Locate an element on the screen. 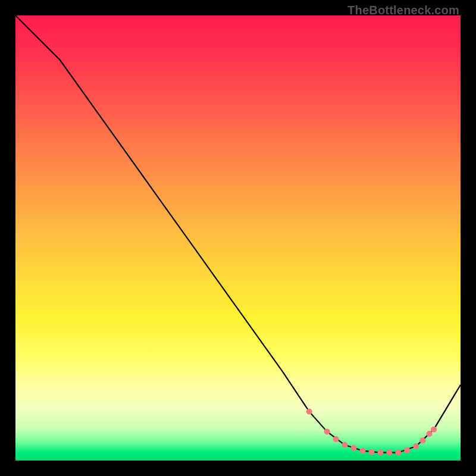  curve-markers is located at coordinates (371, 432).